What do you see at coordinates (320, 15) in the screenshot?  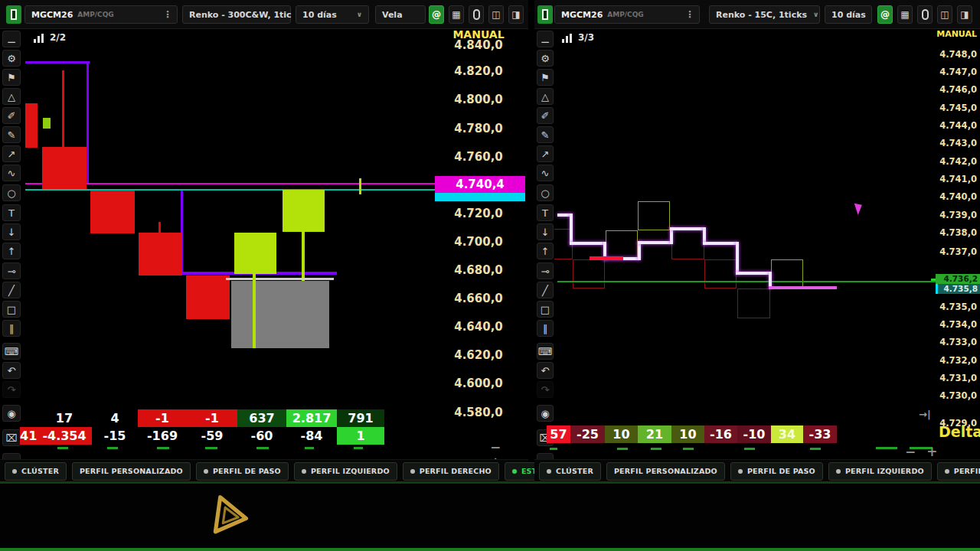 I see `period-label: 10 días` at bounding box center [320, 15].